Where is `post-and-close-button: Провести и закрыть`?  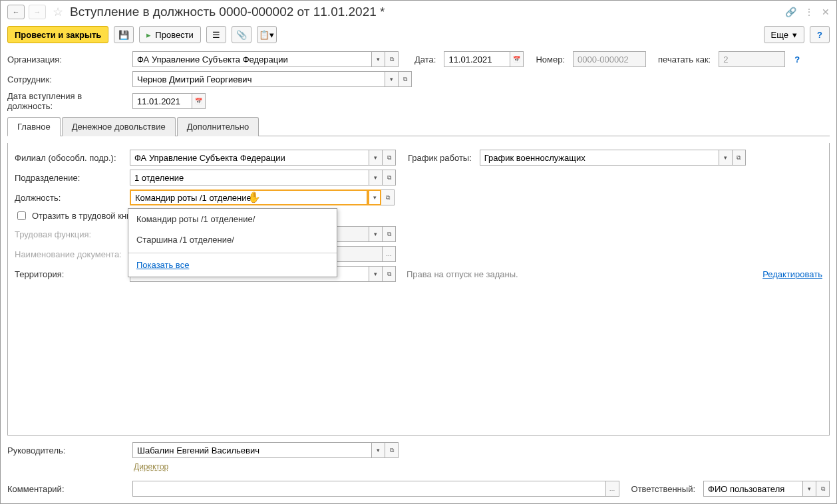
post-and-close-button: Провести и закрыть is located at coordinates (58, 35).